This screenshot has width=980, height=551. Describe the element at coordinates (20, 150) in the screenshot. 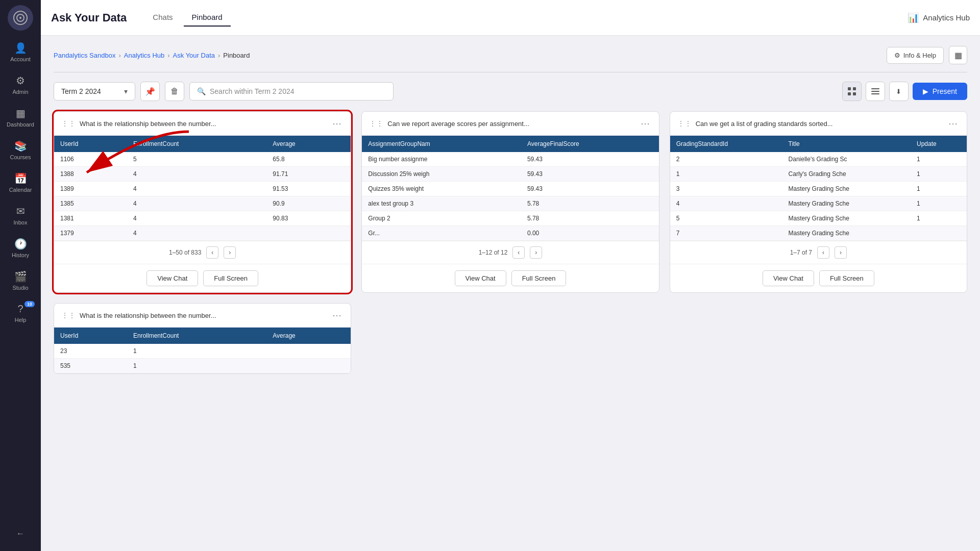

I see `sidebar-item-courses: 📚 Courses` at that location.